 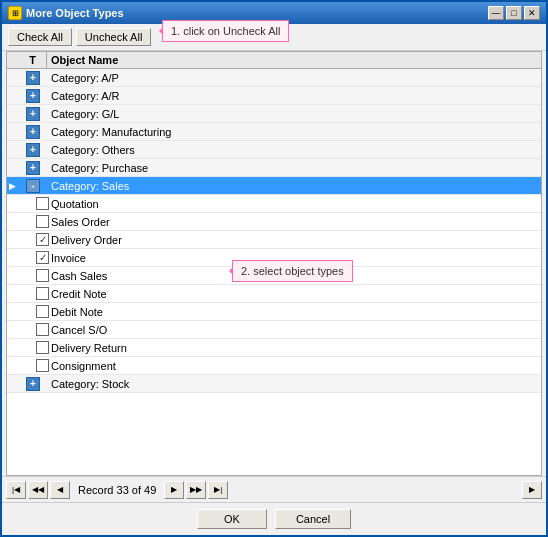 I want to click on ok-button: OK, so click(x=232, y=519).